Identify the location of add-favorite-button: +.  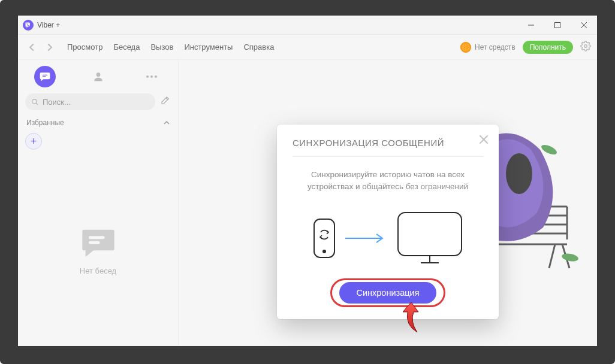
(34, 141).